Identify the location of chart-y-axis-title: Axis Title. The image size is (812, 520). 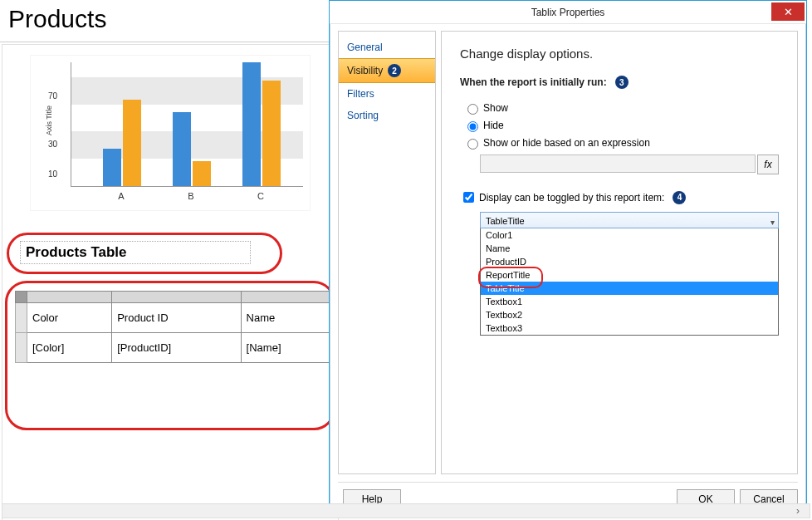
(49, 120).